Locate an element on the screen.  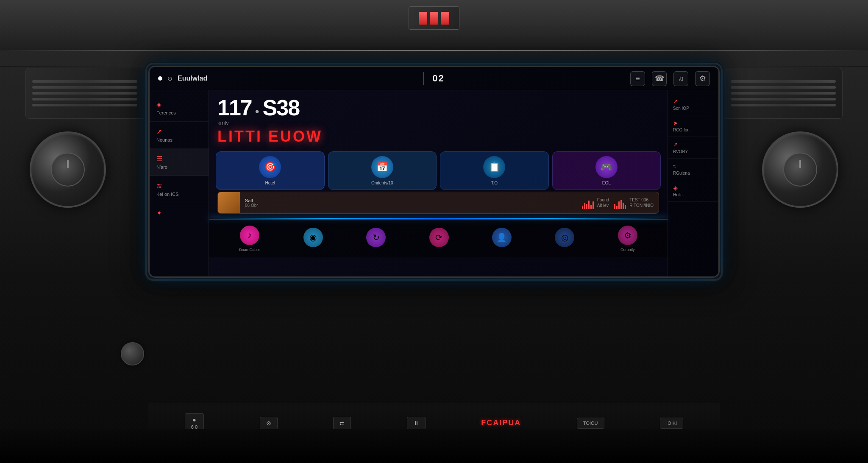
app-label-egl: EGL is located at coordinates (606, 183).